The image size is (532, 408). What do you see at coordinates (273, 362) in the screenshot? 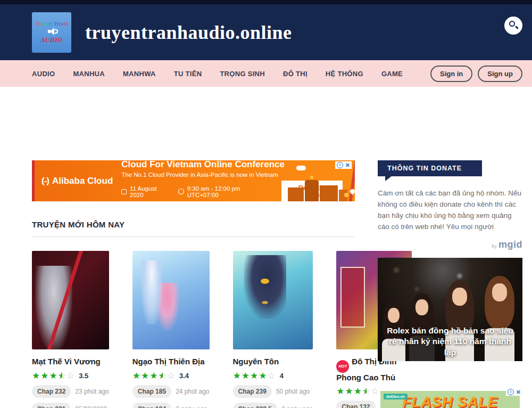
I see `comic-title: Nguyên Tôn` at bounding box center [273, 362].